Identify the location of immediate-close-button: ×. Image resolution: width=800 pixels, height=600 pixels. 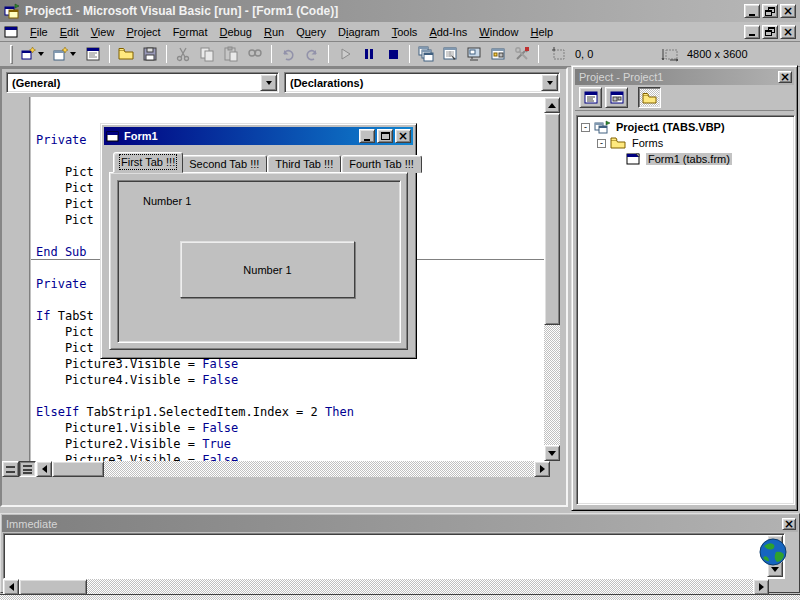
(789, 524).